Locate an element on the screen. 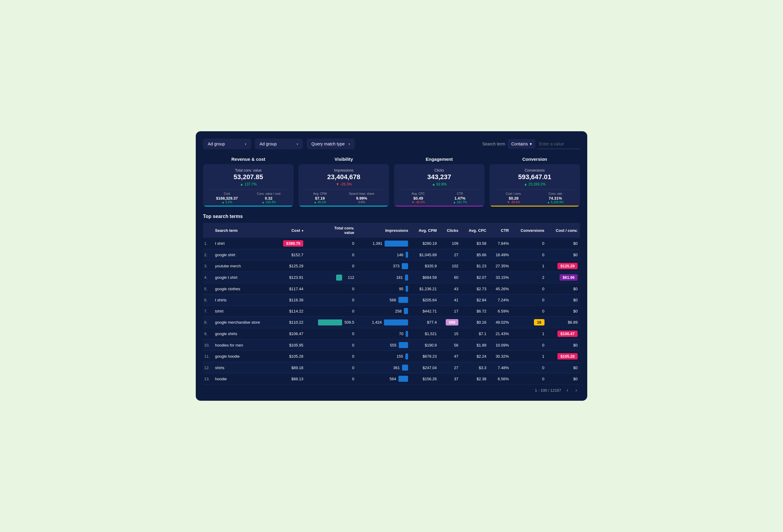  conversion-title: Conversion is located at coordinates (535, 159).